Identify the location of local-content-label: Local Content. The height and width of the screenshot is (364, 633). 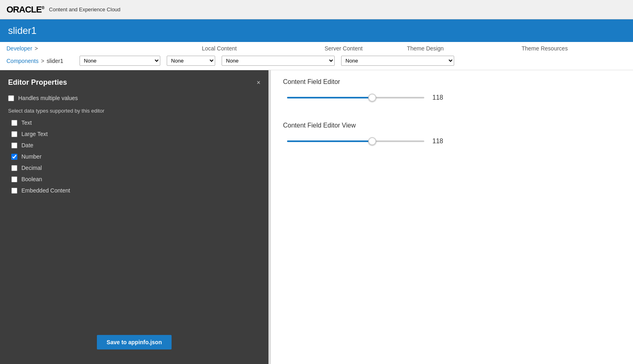
(262, 48).